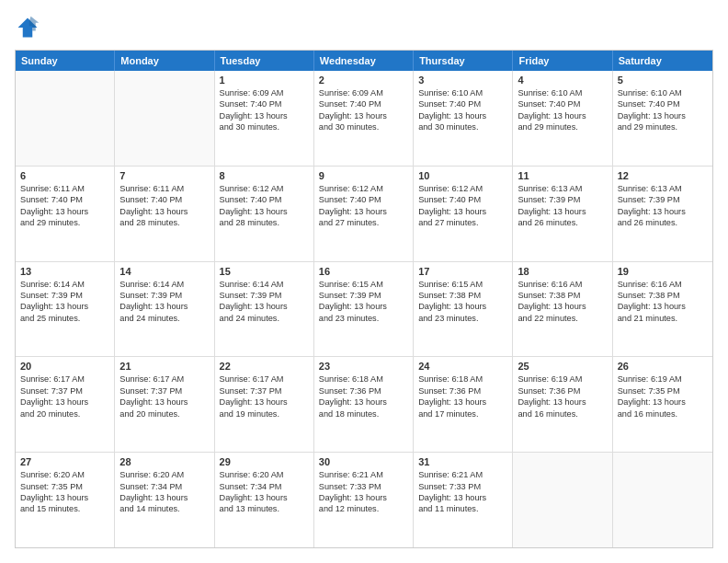 The image size is (728, 563). I want to click on cell-info-line: Sunrise: 6:20 AM, so click(64, 475).